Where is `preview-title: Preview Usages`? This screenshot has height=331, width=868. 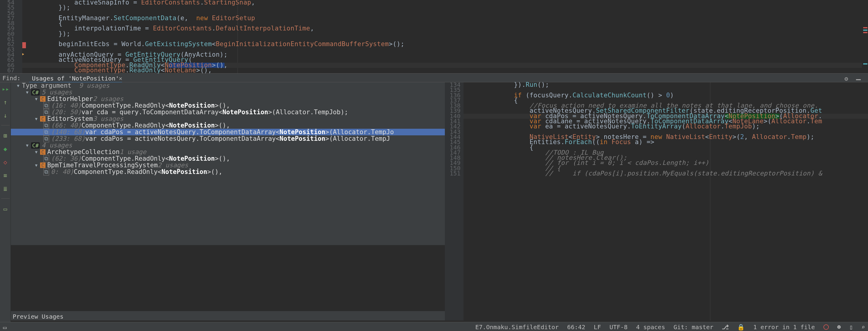 preview-title: Preview Usages is located at coordinates (38, 317).